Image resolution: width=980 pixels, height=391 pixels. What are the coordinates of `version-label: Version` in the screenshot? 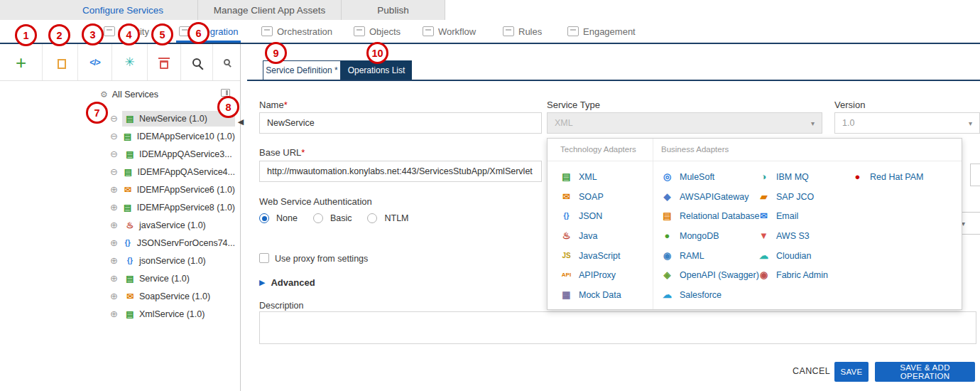 It's located at (849, 105).